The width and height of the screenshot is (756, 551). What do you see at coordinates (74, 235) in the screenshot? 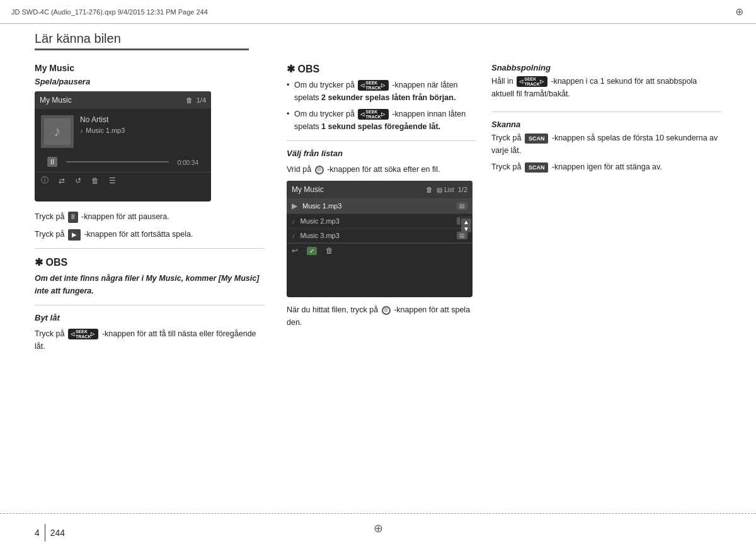
I see `play-badge: ▶` at bounding box center [74, 235].